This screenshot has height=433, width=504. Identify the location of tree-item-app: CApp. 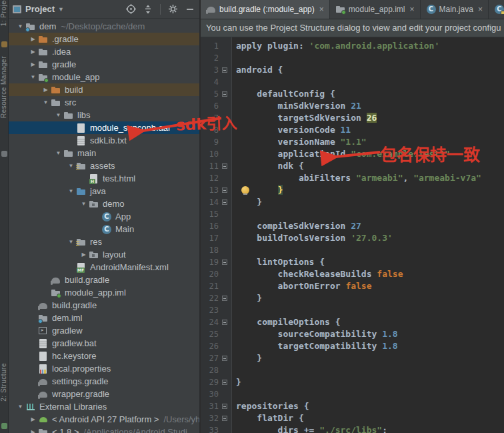
(104, 216).